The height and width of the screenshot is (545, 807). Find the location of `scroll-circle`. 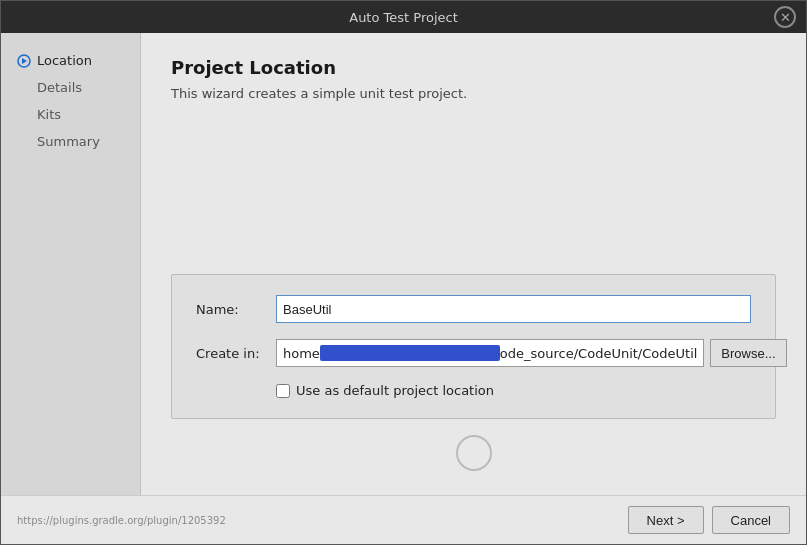

scroll-circle is located at coordinates (474, 453).